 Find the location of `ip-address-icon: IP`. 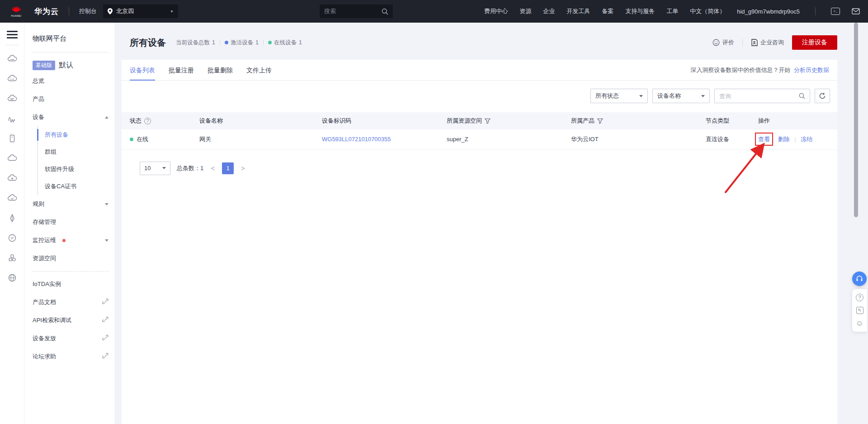

ip-address-icon: IP is located at coordinates (12, 238).